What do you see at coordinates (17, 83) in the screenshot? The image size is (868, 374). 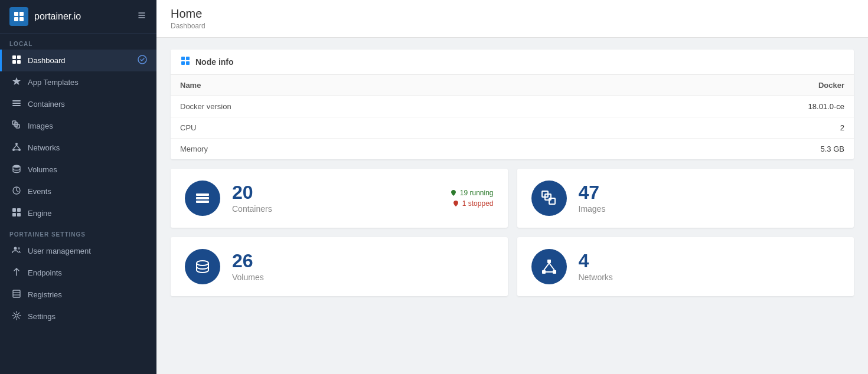 I see `app-templates-icon` at bounding box center [17, 83].